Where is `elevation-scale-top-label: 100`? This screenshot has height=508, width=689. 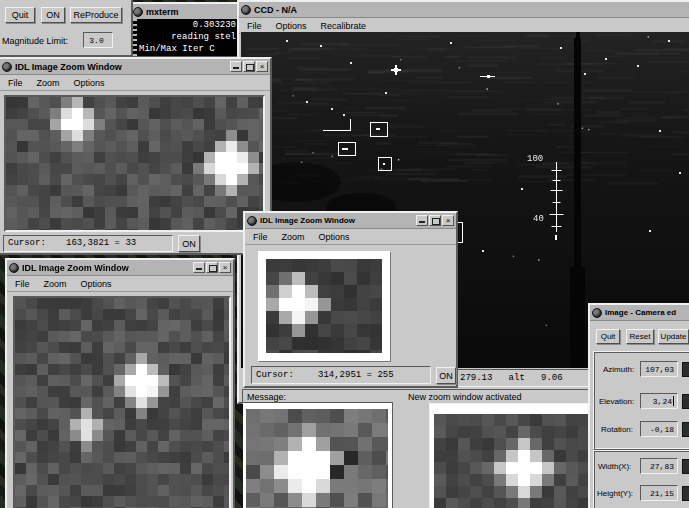
elevation-scale-top-label: 100 is located at coordinates (535, 159).